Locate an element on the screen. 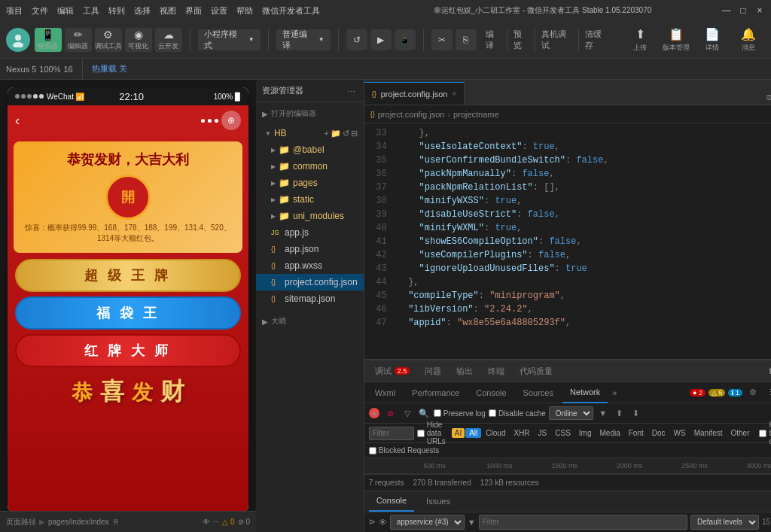  refresh-btn: ↺ is located at coordinates (357, 40).